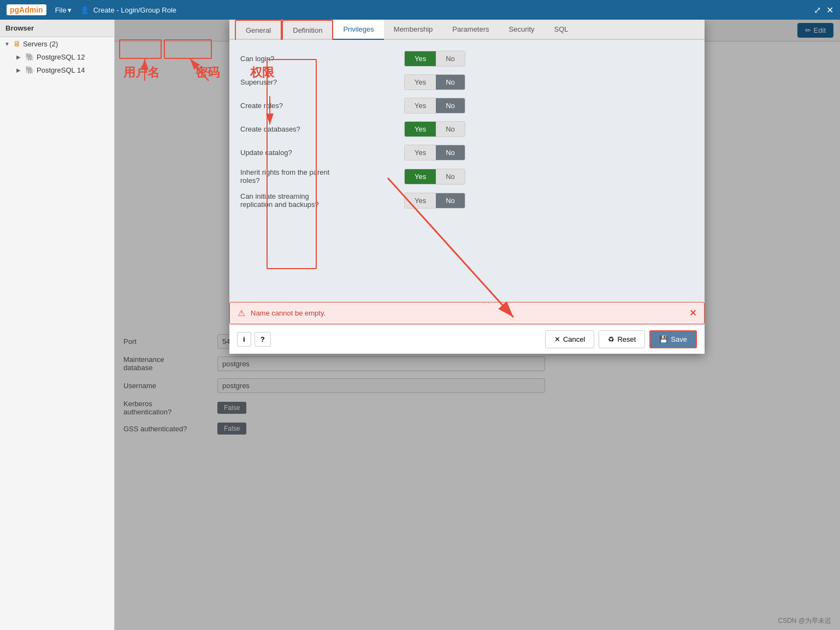 The image size is (840, 630). I want to click on create-db-row: Create databases? Yes No, so click(353, 129).